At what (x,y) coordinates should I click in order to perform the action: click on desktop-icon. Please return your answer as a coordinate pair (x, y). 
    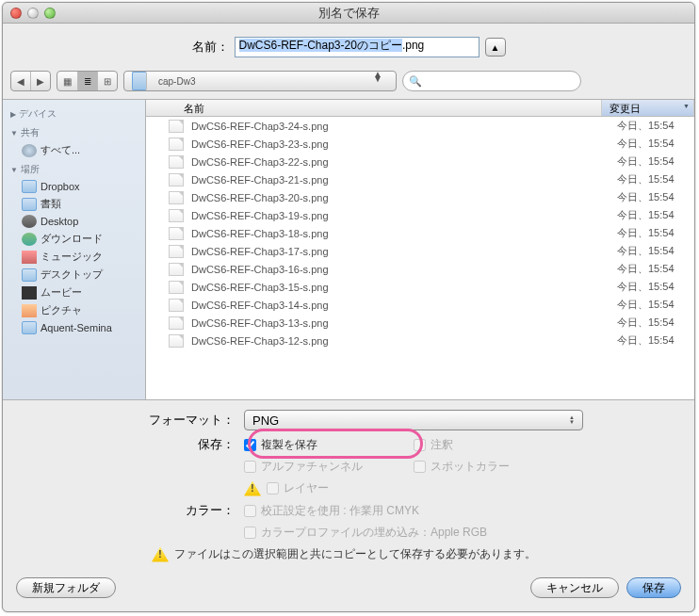
    Looking at the image, I should click on (29, 221).